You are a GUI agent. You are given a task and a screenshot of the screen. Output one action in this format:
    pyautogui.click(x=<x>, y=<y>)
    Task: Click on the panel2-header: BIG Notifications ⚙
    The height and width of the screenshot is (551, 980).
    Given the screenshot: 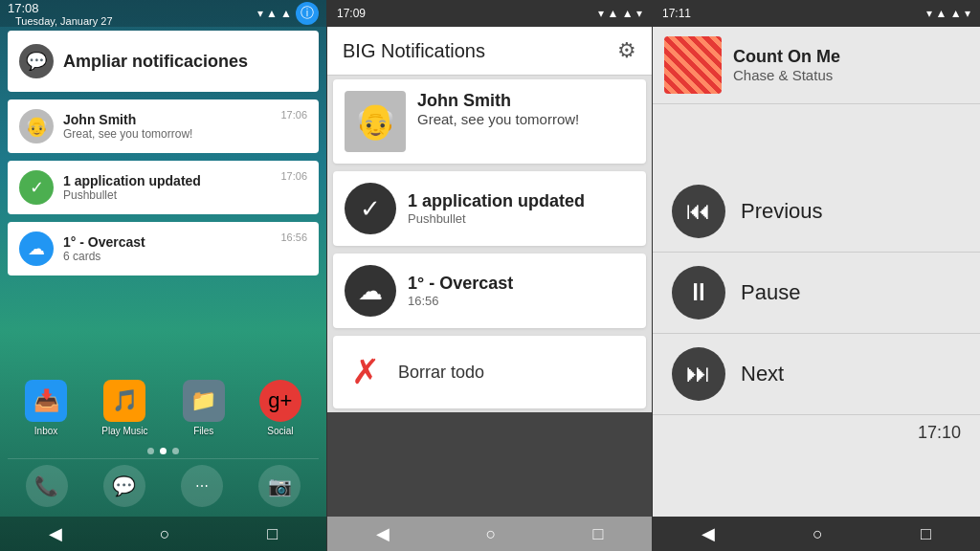 What is the action you would take?
    pyautogui.click(x=490, y=52)
    